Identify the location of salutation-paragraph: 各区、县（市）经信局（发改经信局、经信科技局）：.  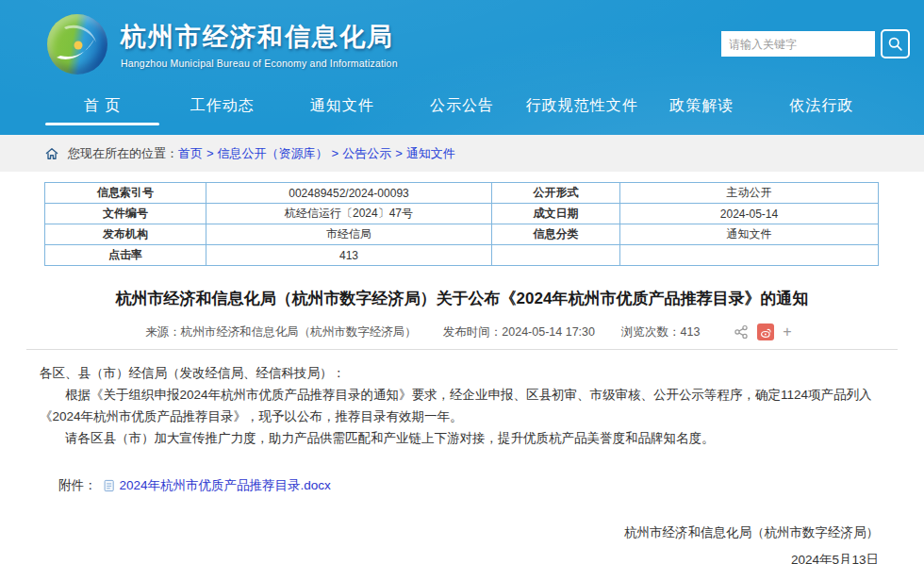
(462, 373).